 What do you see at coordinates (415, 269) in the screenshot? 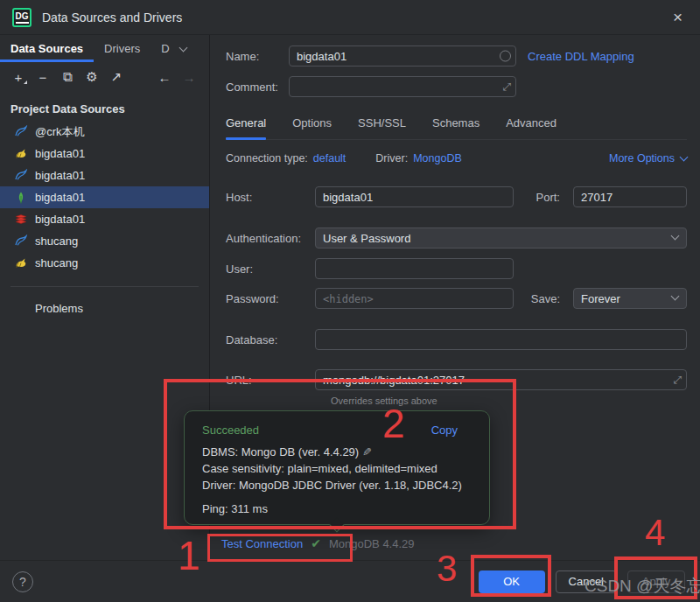
I see `user-field-wrap` at bounding box center [415, 269].